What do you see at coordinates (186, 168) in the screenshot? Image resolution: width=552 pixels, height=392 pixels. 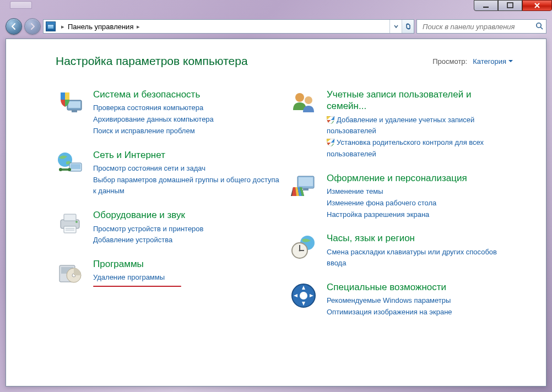 I see `category-sublink: Просмотр состояния сети и задач` at bounding box center [186, 168].